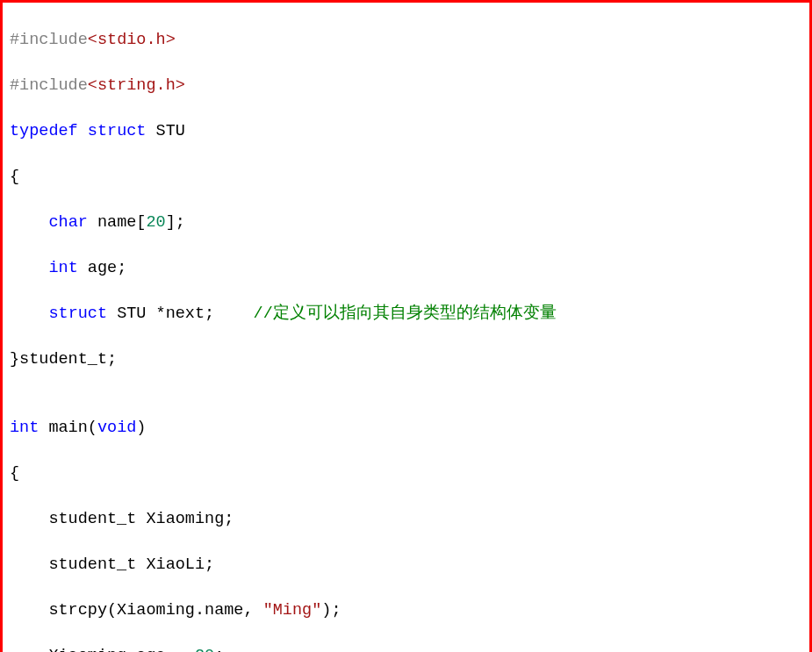 The width and height of the screenshot is (812, 652). What do you see at coordinates (68, 223) in the screenshot?
I see `type-char: char` at bounding box center [68, 223].